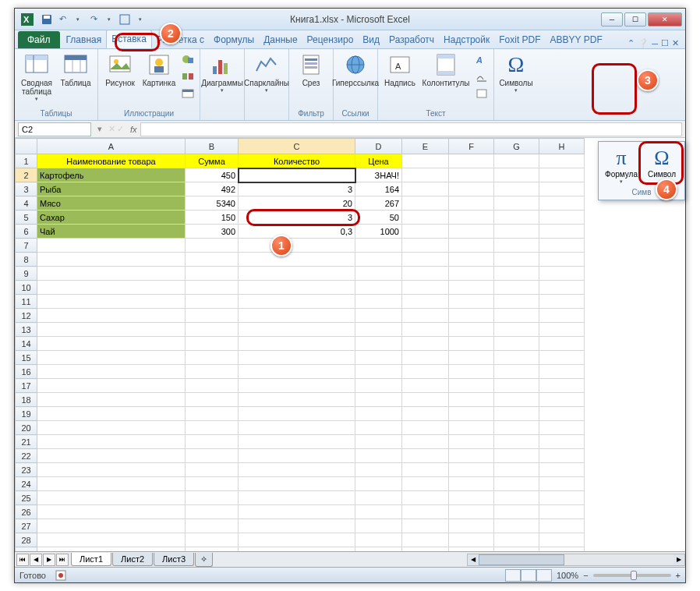 This screenshot has height=591, width=700. What do you see at coordinates (111, 218) in the screenshot?
I see `cell: Сахар` at bounding box center [111, 218].